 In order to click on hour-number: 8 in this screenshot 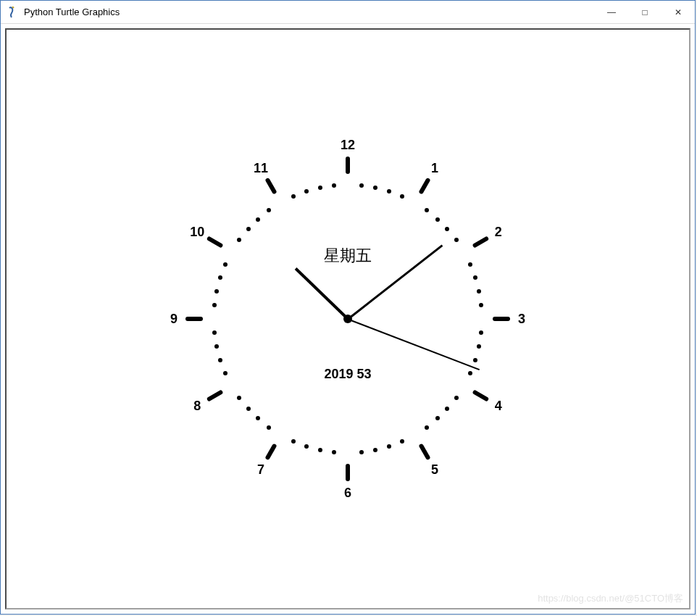, I will do `click(197, 406)`.